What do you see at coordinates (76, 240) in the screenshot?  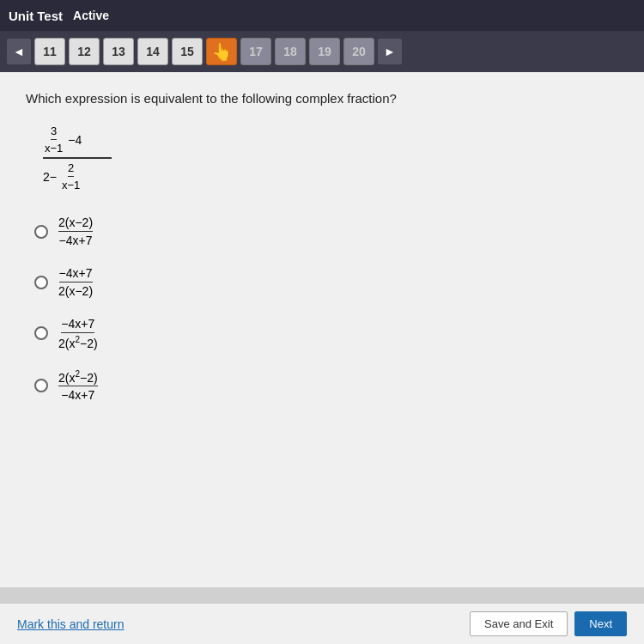 I see `option-a-denominator: −4x+7` at bounding box center [76, 240].